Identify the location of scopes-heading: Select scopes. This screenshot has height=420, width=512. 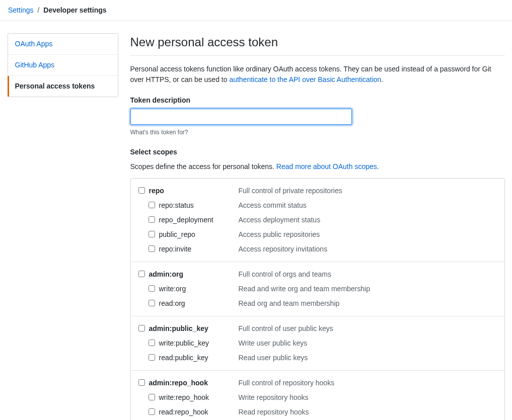
(318, 152).